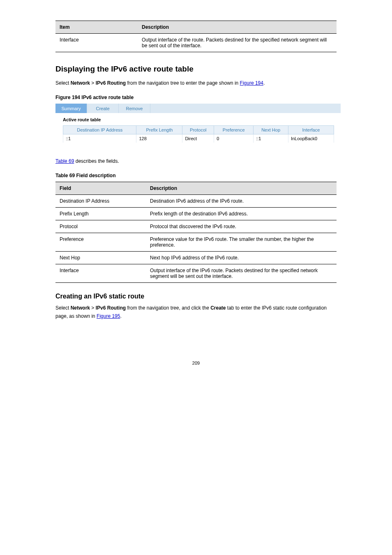 The width and height of the screenshot is (392, 555). Describe the element at coordinates (198, 119) in the screenshot. I see `active-route-table-heading: Active route table` at that location.